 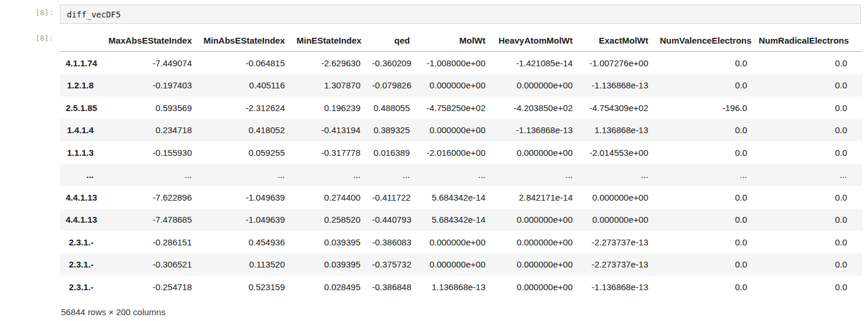 What do you see at coordinates (80, 152) in the screenshot?
I see `row-index: 1.1.1.3` at bounding box center [80, 152].